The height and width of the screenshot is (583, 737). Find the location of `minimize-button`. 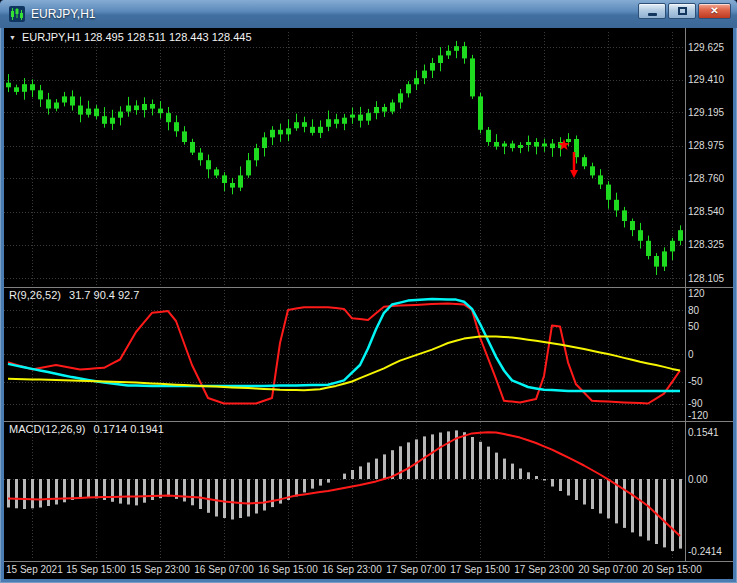

minimize-button is located at coordinates (652, 11).